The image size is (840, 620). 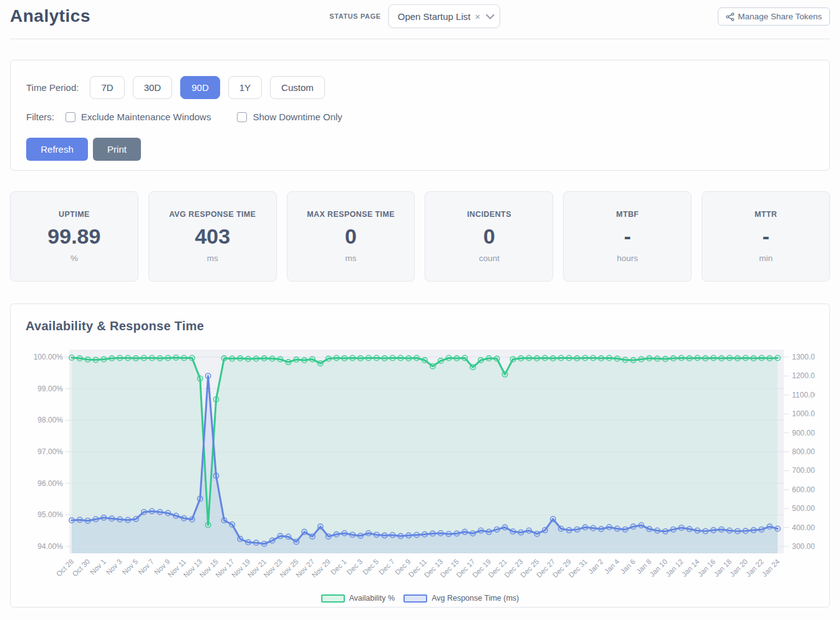 I want to click on svg-text: 700.00, so click(x=803, y=470).